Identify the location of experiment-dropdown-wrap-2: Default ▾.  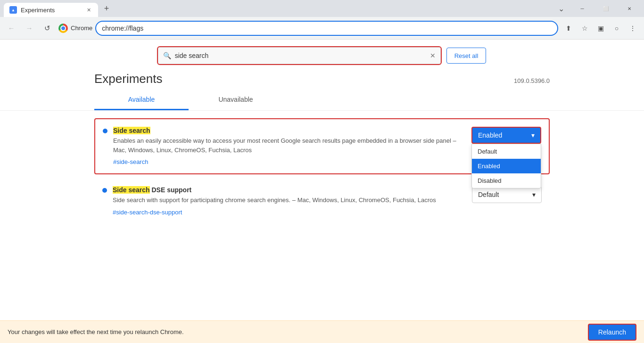
(507, 195).